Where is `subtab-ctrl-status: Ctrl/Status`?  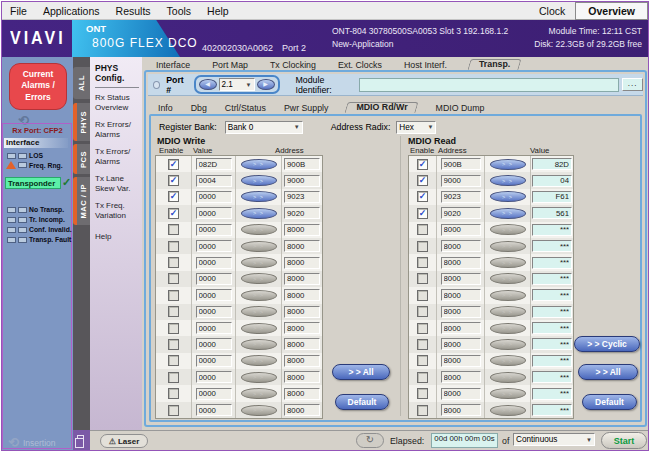
subtab-ctrl-status: Ctrl/Status is located at coordinates (246, 108).